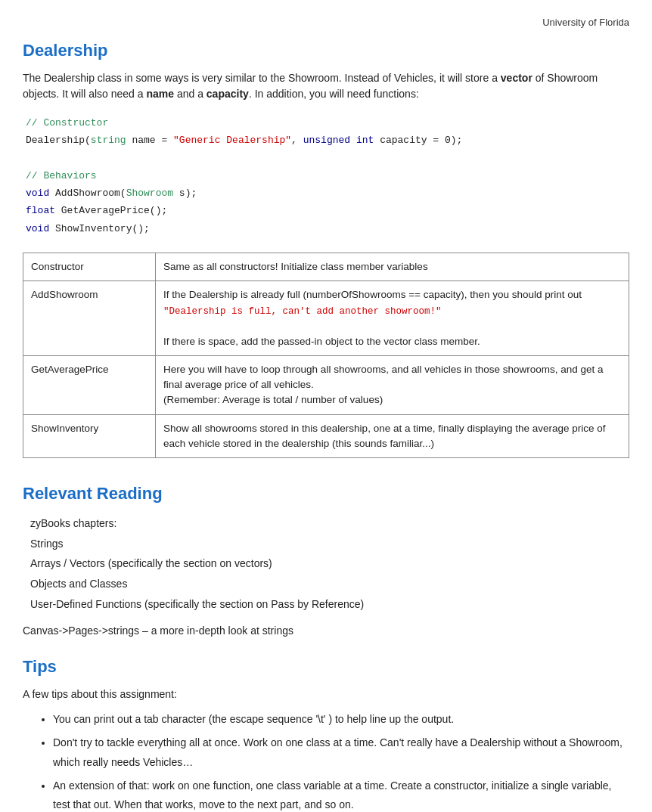 This screenshot has height=812, width=652. Describe the element at coordinates (262, 78) in the screenshot. I see `intro-part1: The Dealership class in some ways is ver…` at that location.